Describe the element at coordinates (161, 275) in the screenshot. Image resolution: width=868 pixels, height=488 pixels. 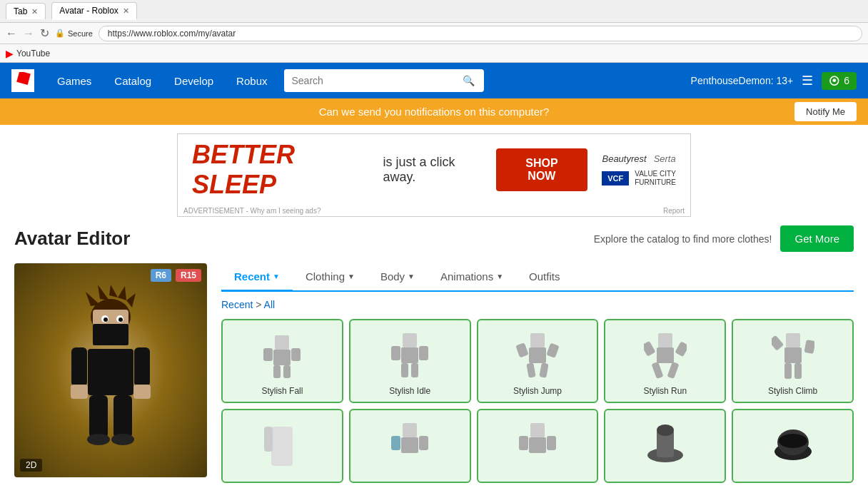
I see `badge-r6: R6` at that location.